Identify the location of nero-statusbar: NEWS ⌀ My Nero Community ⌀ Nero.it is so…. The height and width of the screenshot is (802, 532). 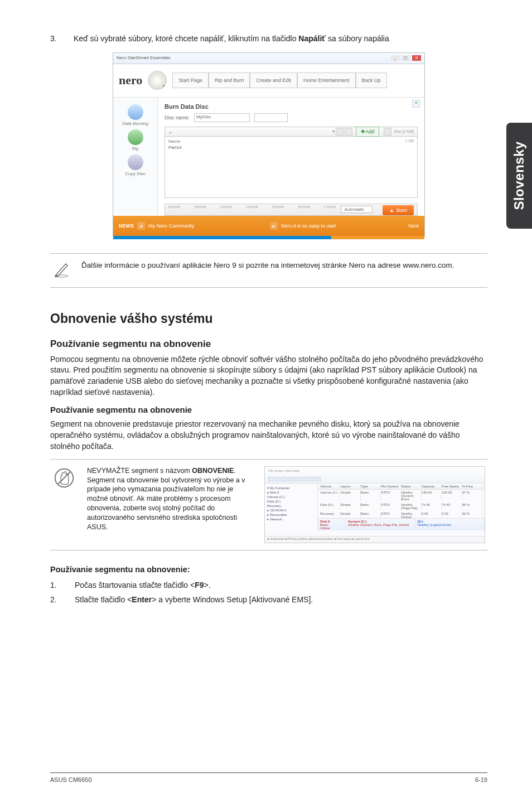
(269, 226).